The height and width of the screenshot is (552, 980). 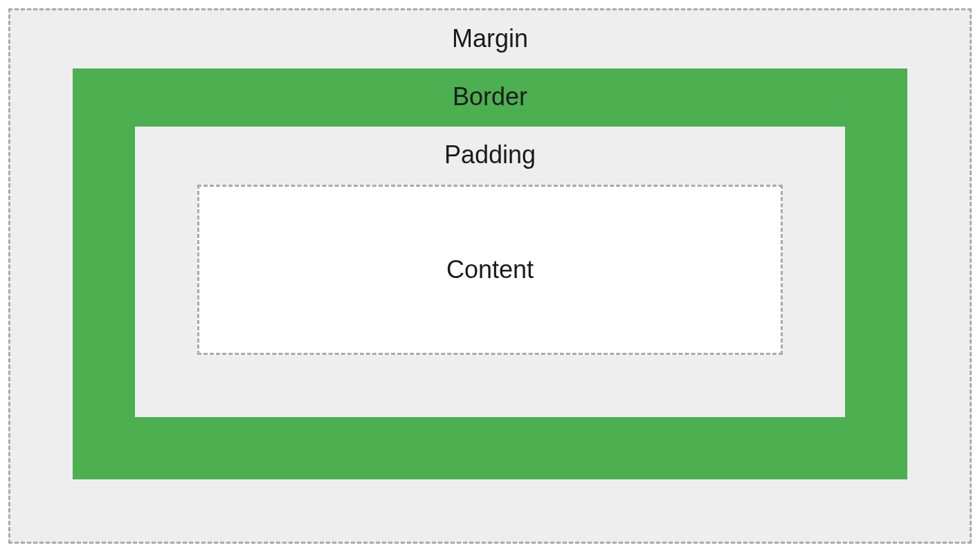 I want to click on content-label: Content, so click(x=490, y=270).